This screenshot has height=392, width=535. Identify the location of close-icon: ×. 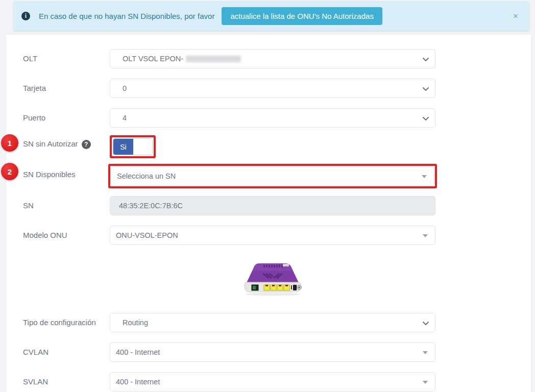
(516, 16).